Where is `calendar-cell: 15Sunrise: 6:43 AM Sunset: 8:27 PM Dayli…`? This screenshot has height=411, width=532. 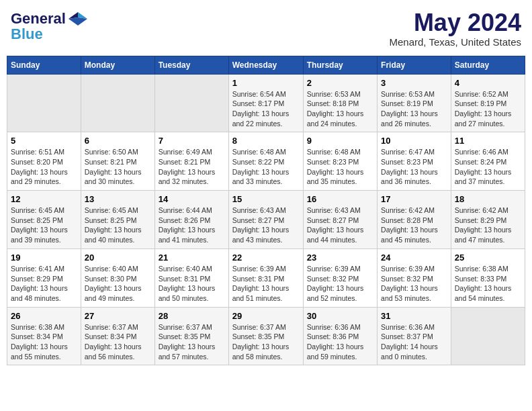
calendar-cell: 15Sunrise: 6:43 AM Sunset: 8:27 PM Dayli… is located at coordinates (266, 220).